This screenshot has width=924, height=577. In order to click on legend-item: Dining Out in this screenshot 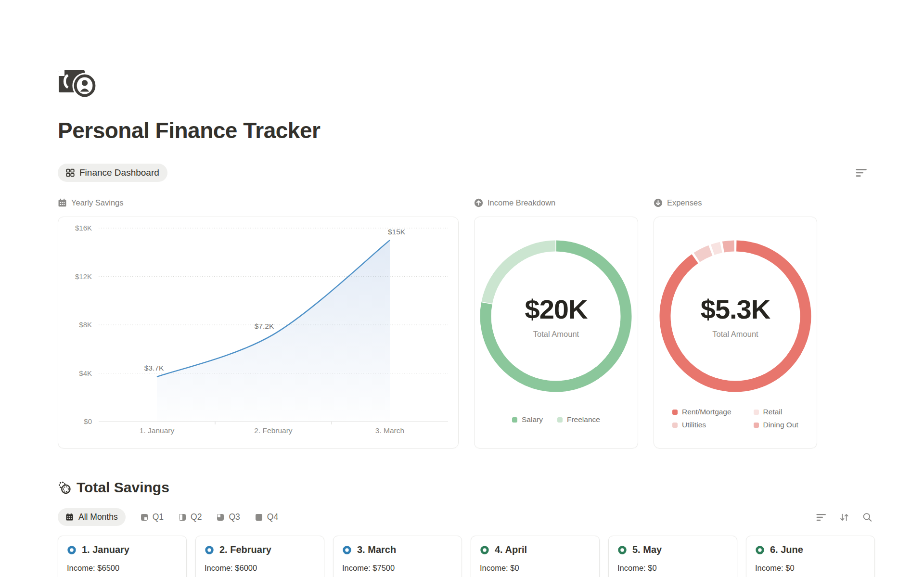, I will do `click(776, 425)`.